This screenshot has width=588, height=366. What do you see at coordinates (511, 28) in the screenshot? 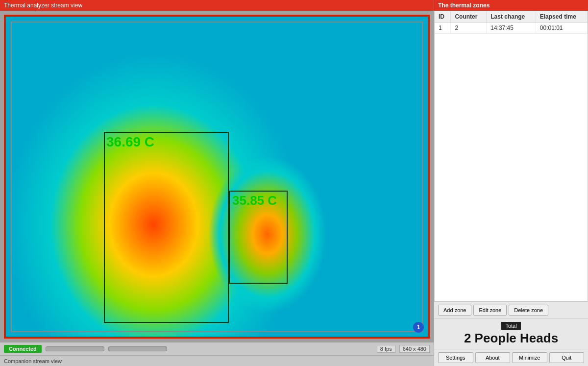
I see `zones-tbody: 1214:37:4500:01:01` at bounding box center [511, 28].